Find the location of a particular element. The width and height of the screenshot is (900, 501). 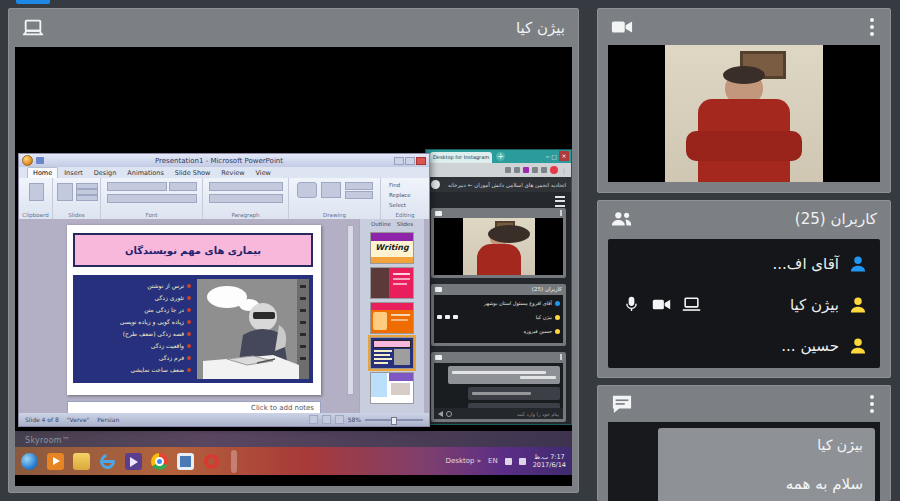

mini-chat-input: پیام خود را وارد کنید is located at coordinates (498, 414).